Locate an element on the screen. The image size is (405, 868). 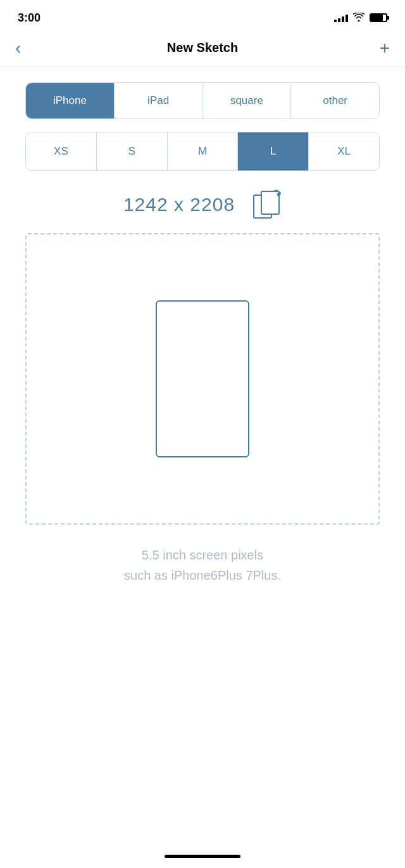
signal-icon is located at coordinates (341, 18).